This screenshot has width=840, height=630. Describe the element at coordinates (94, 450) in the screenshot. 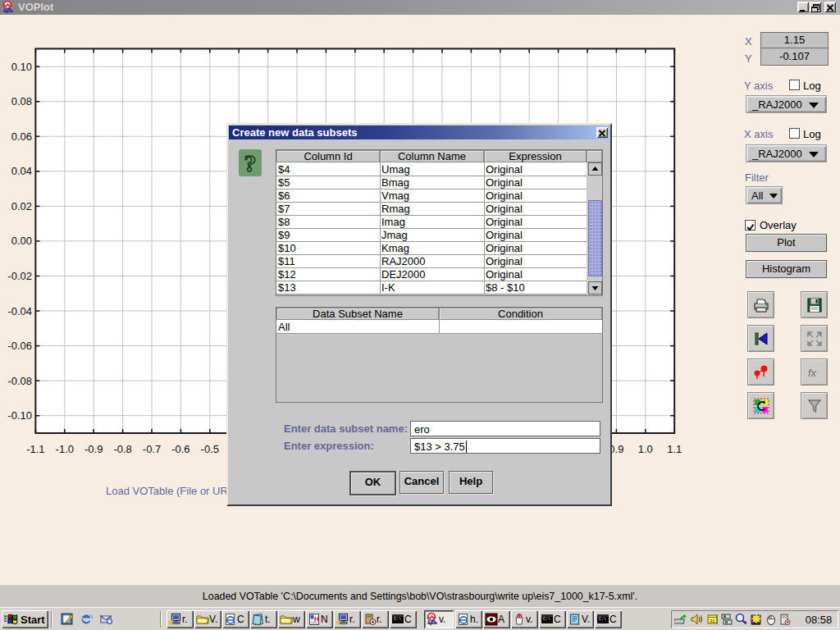

I see `svg-text: -0.9` at that location.